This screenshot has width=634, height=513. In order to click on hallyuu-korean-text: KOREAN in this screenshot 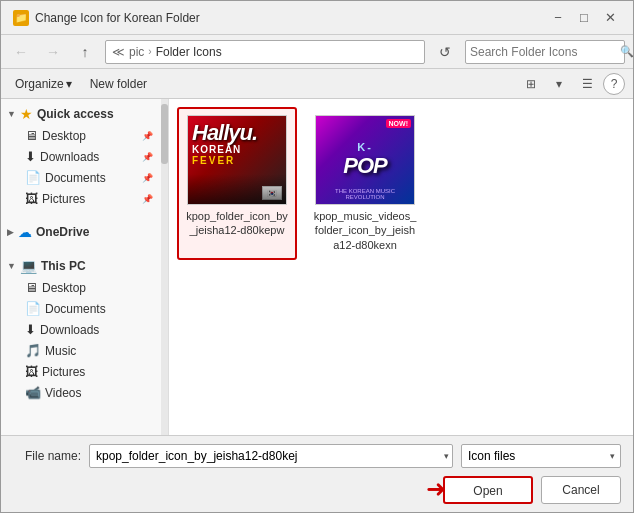, I will do `click(216, 150)`.